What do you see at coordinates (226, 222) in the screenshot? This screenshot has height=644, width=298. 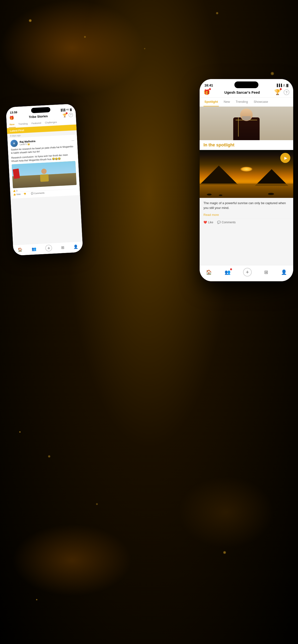 I see `comments-button: 💬 Comments` at bounding box center [226, 222].